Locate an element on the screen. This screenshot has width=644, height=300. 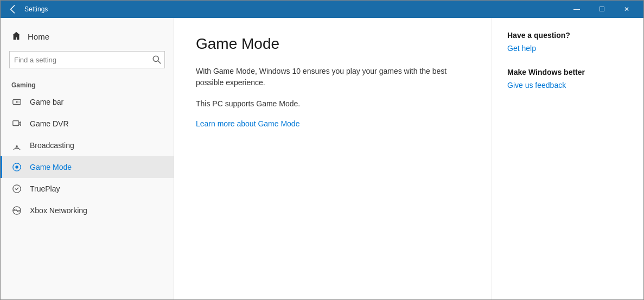
search-input is located at coordinates (87, 60).